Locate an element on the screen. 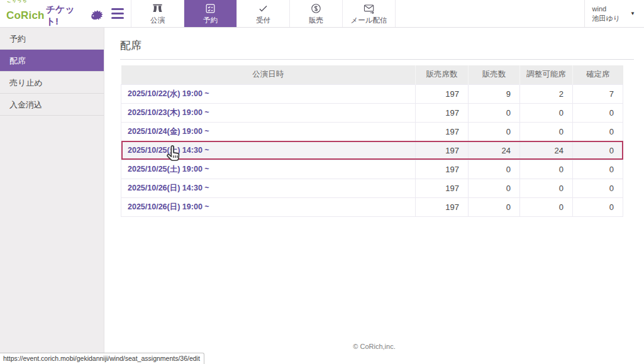 This screenshot has height=364, width=644. page-title: 配席 is located at coordinates (377, 44).